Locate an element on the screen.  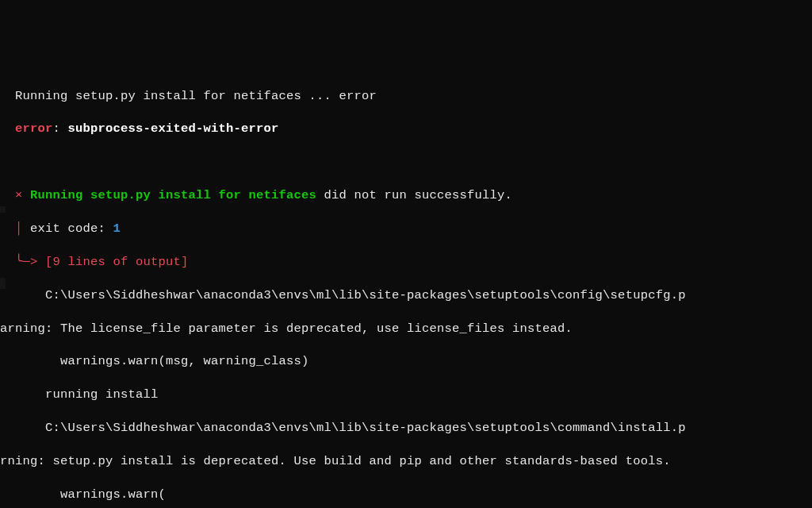
status-error: error is located at coordinates (358, 96).